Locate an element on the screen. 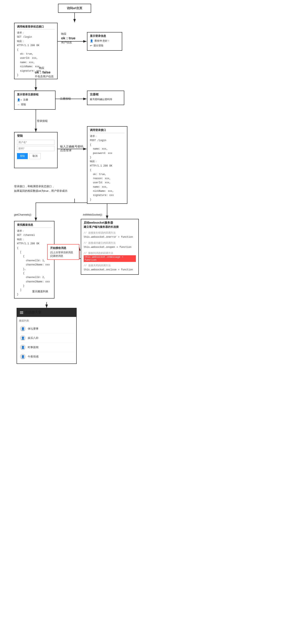 This screenshot has height=644, width=290. logout-row: ↩ 退出登陆 is located at coordinates (105, 46).